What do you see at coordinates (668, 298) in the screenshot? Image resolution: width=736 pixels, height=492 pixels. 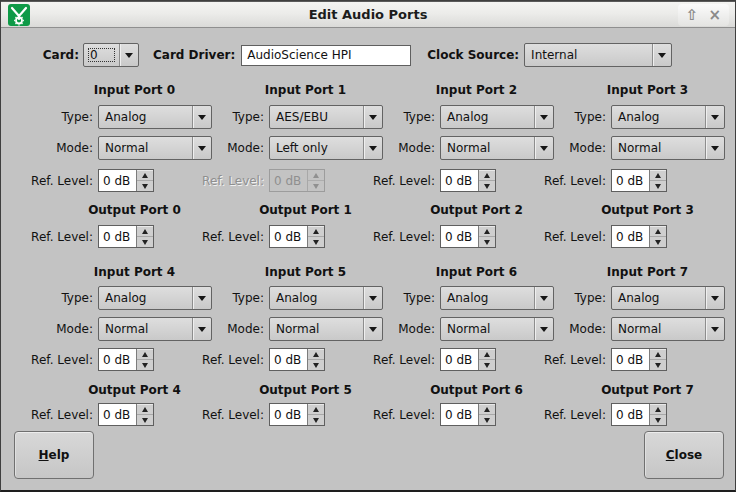 I see `input-7-type-select: Analog` at bounding box center [668, 298].